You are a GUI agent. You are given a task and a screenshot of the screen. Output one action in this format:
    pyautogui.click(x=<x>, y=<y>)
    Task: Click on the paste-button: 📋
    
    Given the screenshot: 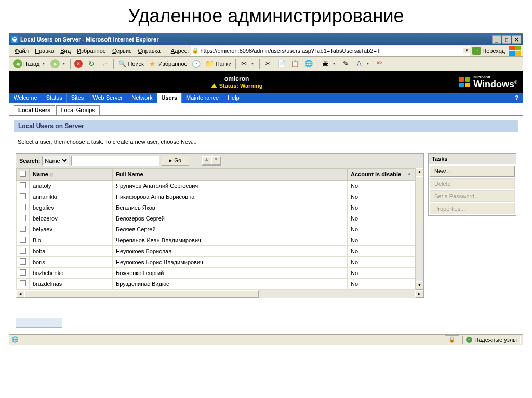 What is the action you would take?
    pyautogui.click(x=295, y=64)
    